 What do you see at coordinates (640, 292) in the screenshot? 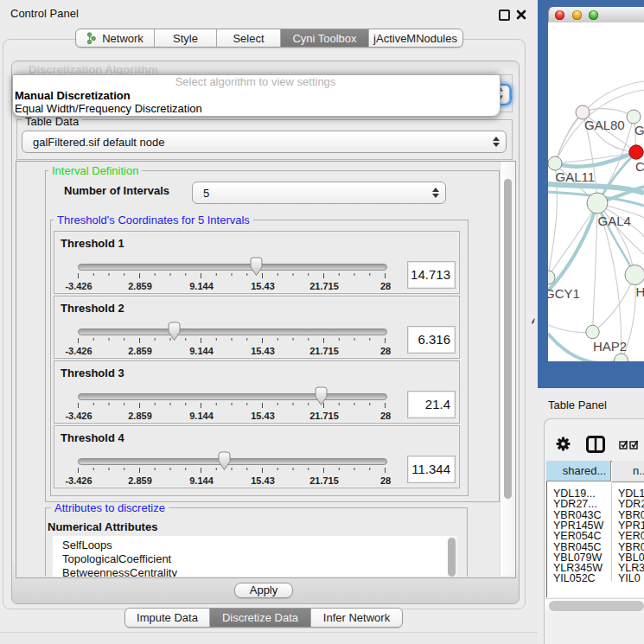
I see `svg-text: H` at bounding box center [640, 292].